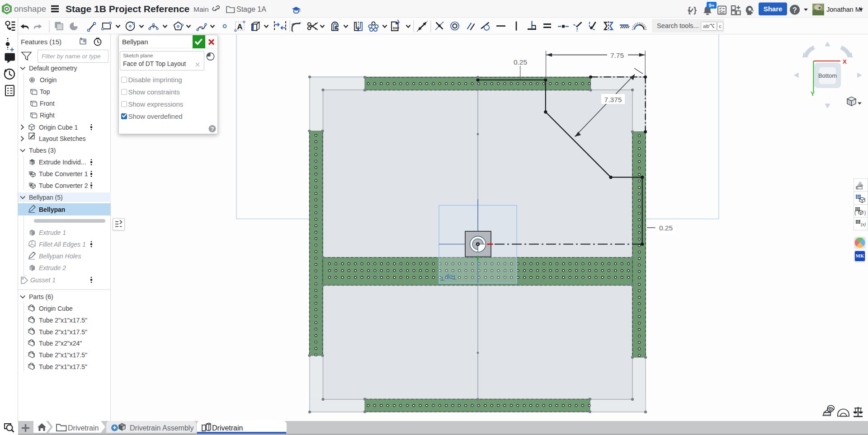  I want to click on svg-text: Bellypan (5), so click(46, 197).